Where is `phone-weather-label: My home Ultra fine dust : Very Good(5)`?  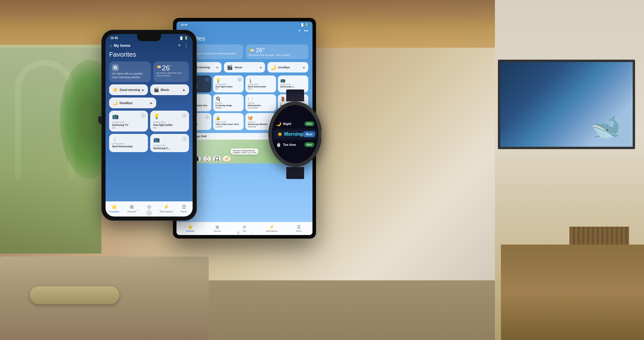 phone-weather-label: My home Ultra fine dust : Very Good(5) is located at coordinates (171, 74).